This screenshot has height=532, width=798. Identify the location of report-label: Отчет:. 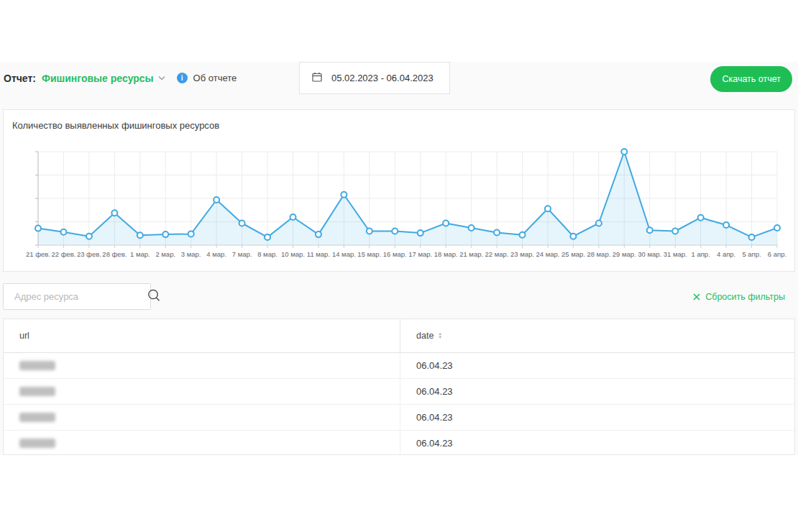
(20, 78).